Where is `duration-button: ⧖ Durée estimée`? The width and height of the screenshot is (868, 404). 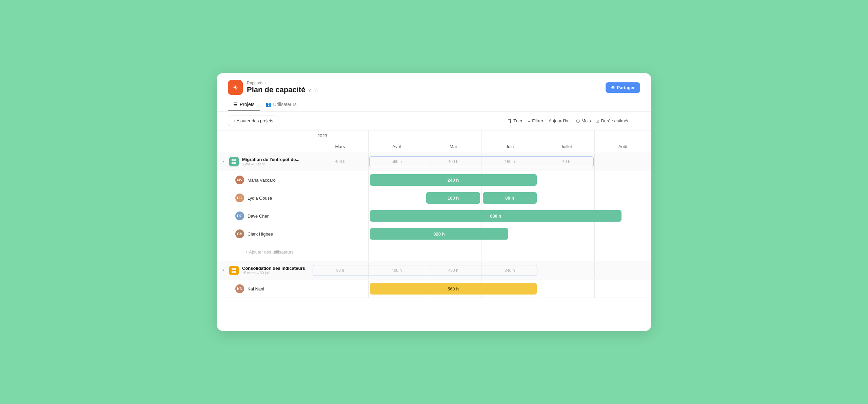
duration-button: ⧖ Durée estimée is located at coordinates (613, 121).